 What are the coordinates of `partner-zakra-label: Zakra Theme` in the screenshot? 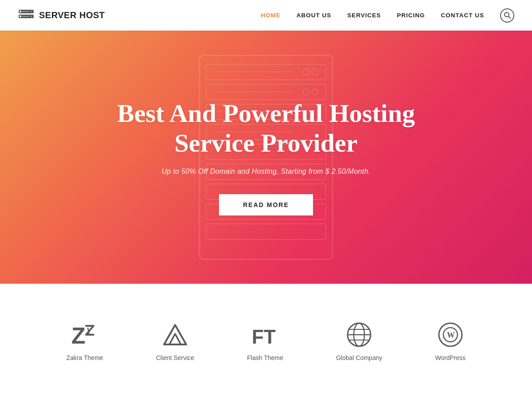 It's located at (85, 358).